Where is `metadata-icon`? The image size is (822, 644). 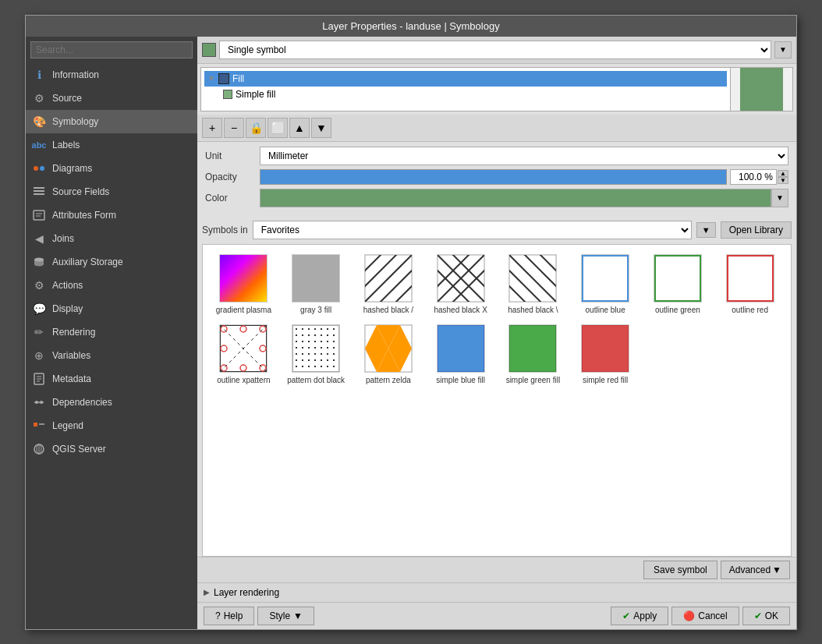
metadata-icon is located at coordinates (39, 379).